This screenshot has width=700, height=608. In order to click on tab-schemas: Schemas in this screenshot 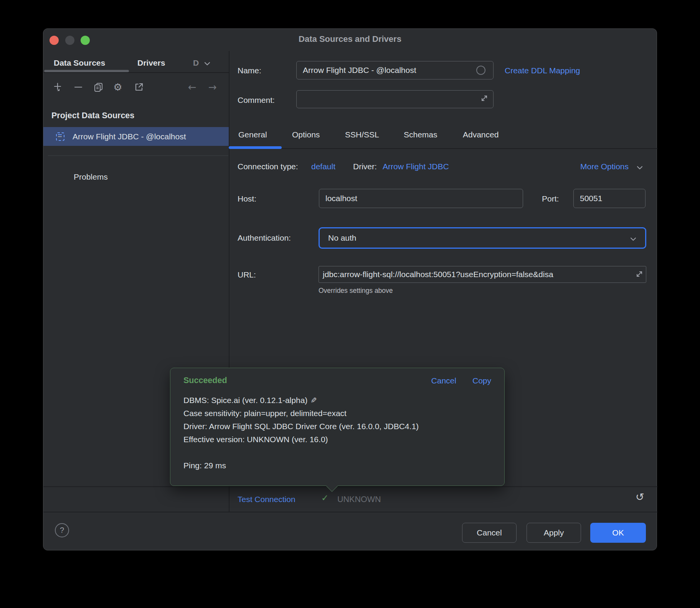, I will do `click(421, 135)`.